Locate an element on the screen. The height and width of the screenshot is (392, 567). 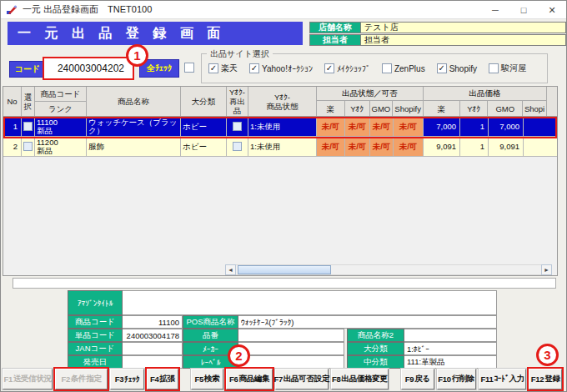
amazon-title-label: ｱﾏｿﾞﾝﾀｲﾄﾙ is located at coordinates (95, 303).